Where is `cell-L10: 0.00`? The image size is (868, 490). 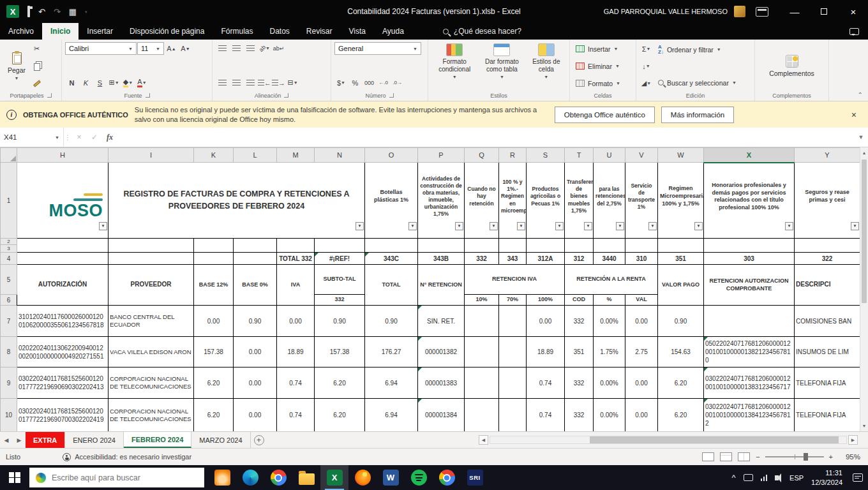
cell-L10: 0.00 is located at coordinates (255, 415).